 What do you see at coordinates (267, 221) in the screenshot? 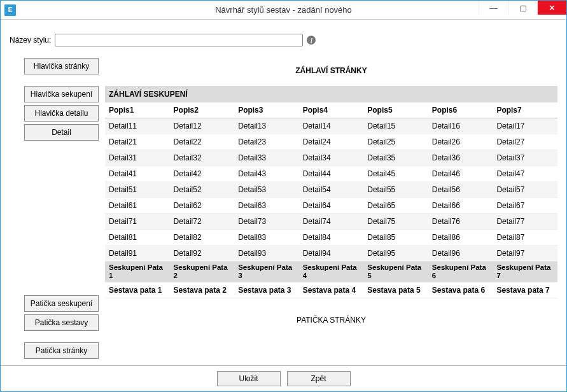
I see `detail-cell: Detail73` at bounding box center [267, 221].